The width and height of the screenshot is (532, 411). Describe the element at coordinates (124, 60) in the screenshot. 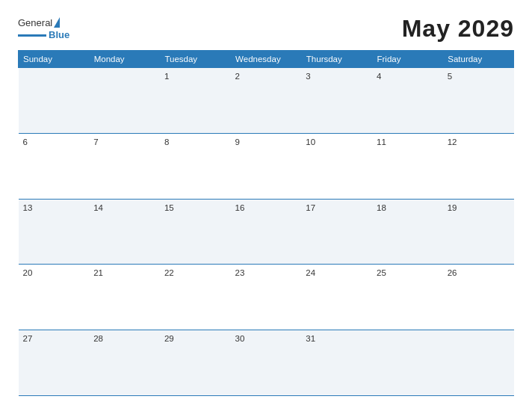

I see `col-header-monday: Monday` at that location.